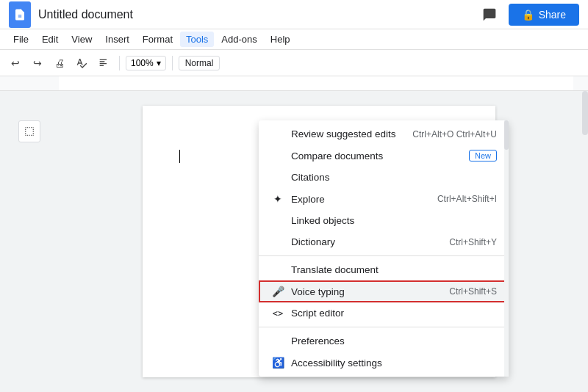 The height and width of the screenshot is (392, 588). Describe the element at coordinates (20, 15) in the screenshot. I see `doc-icon` at that location.